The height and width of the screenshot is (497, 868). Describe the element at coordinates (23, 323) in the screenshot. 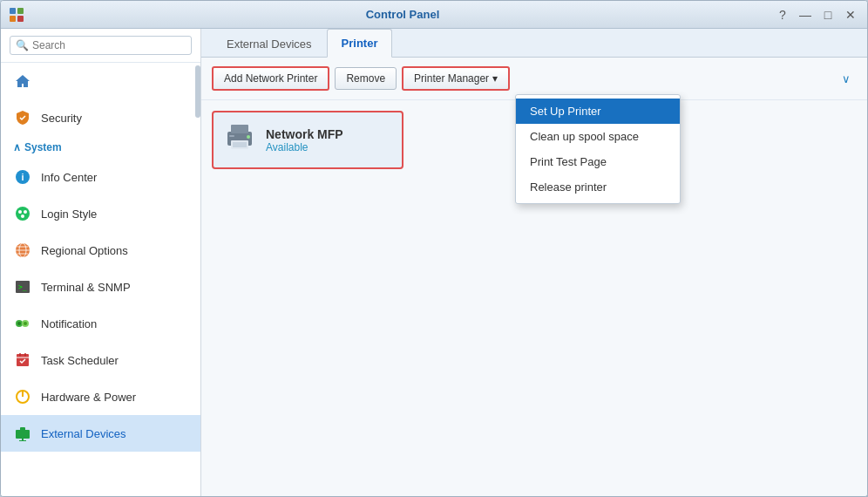

I see `bell-icon` at that location.